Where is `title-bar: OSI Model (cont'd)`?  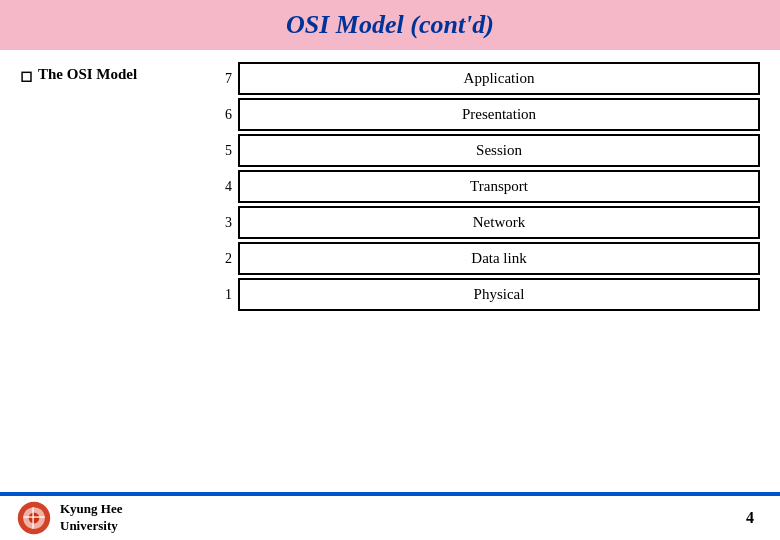
title-bar: OSI Model (cont'd) is located at coordinates (390, 25).